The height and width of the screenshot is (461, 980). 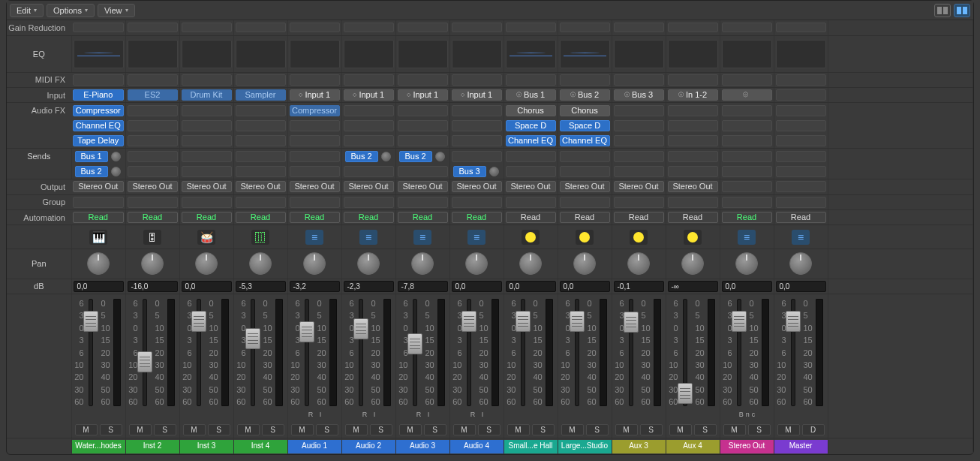 I want to click on track-type-icon: 🥁, so click(x=206, y=237).